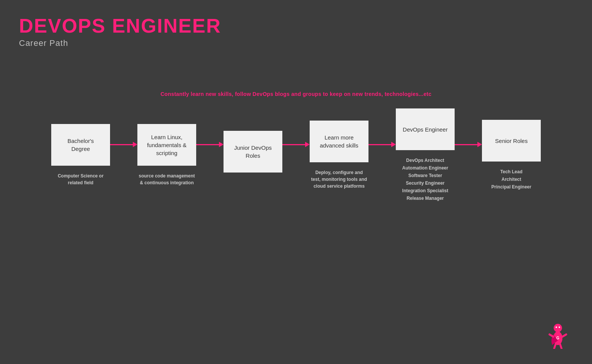 This screenshot has width=592, height=364. What do you see at coordinates (558, 334) in the screenshot?
I see `mascot: G` at bounding box center [558, 334].